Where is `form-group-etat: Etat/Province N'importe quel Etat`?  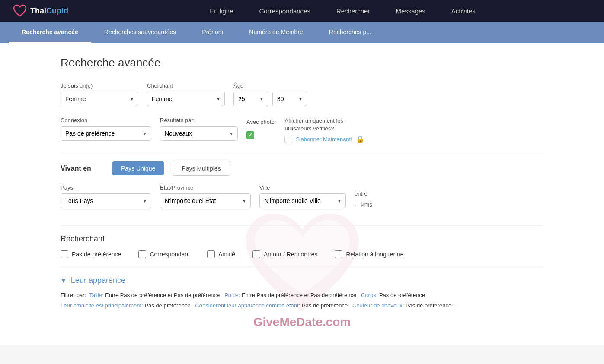 form-group-etat: Etat/Province N'importe quel Etat is located at coordinates (205, 196).